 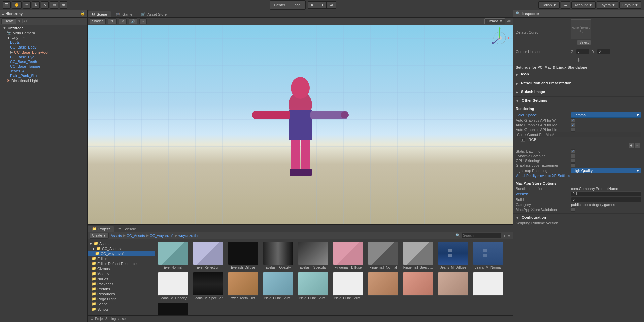 I want to click on build-field, so click(x=606, y=199).